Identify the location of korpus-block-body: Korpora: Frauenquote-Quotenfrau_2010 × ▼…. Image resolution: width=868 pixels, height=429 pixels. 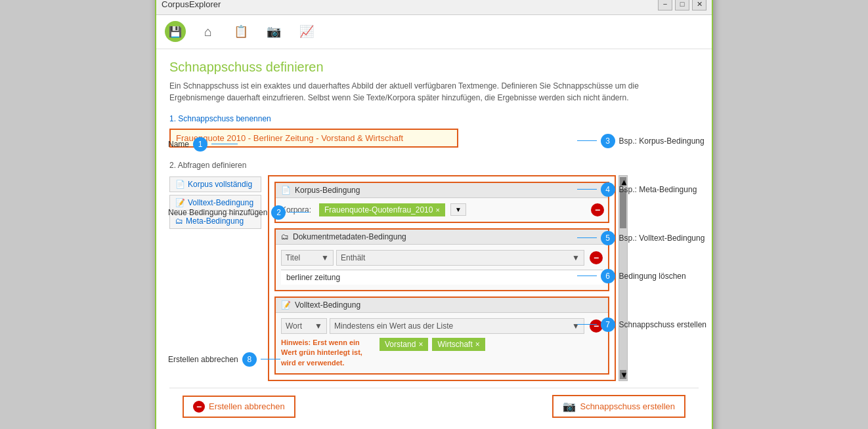
(442, 210).